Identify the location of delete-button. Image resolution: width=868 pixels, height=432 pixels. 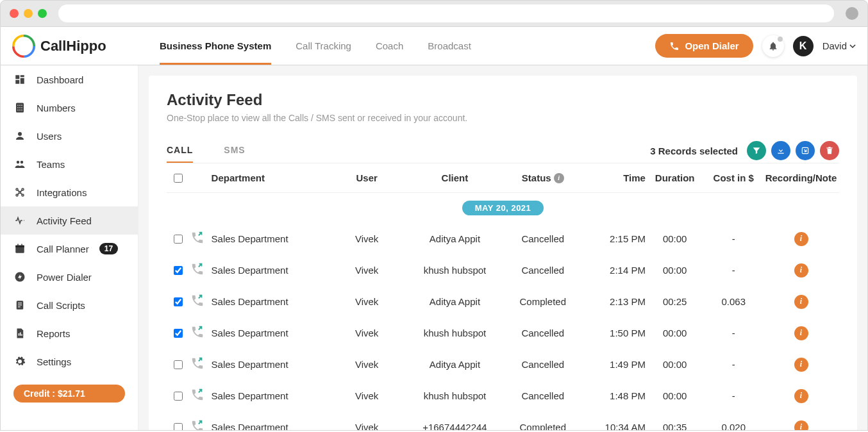
(830, 151).